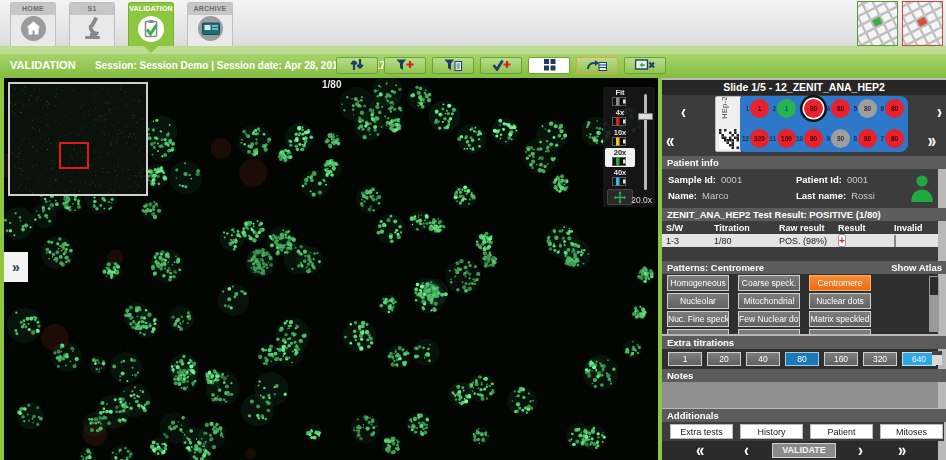 This screenshot has width=946, height=460. What do you see at coordinates (78, 139) in the screenshot?
I see `overview-thumbnail` at bounding box center [78, 139].